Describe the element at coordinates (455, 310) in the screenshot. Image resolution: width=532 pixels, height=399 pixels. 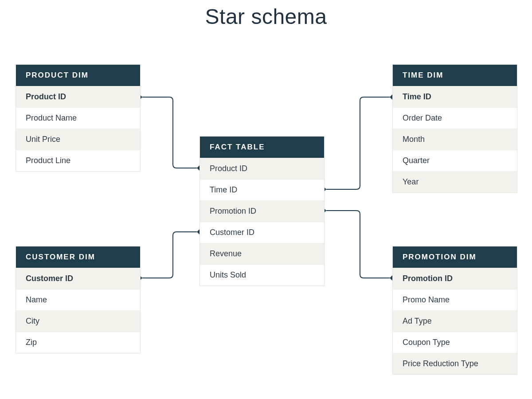
I see `table-promotion-dim: PROMOTION DIM Promotion ID Promo Name Ad…` at that location.